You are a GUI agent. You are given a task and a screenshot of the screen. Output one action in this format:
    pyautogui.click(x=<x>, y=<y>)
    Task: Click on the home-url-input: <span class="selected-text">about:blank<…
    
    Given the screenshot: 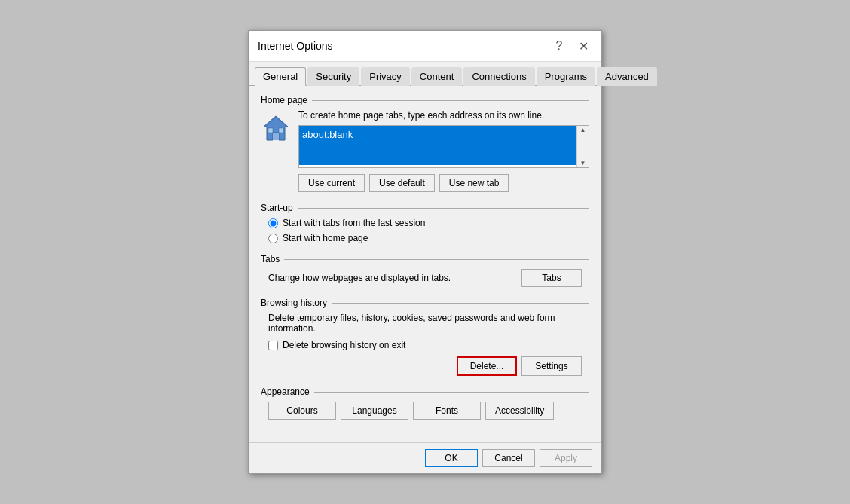 What is the action you would take?
    pyautogui.click(x=444, y=145)
    